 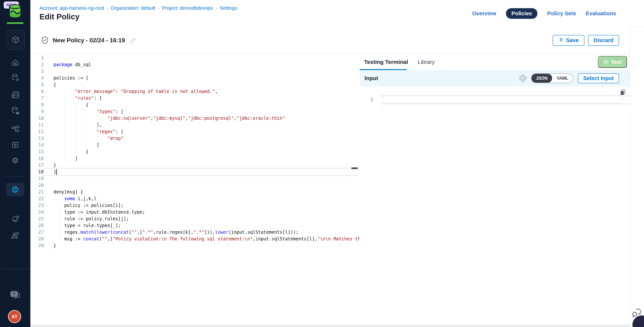 What do you see at coordinates (612, 62) in the screenshot?
I see `test-button: Test` at bounding box center [612, 62].